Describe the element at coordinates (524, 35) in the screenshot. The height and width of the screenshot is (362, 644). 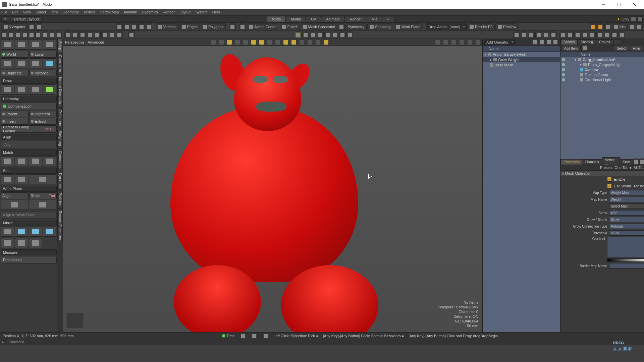
I see `disp-2-icon` at that location.